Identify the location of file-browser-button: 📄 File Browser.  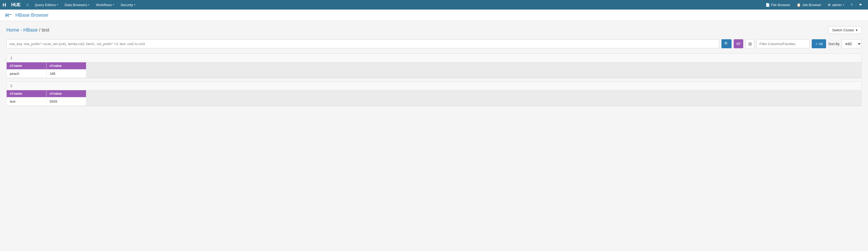
(778, 5).